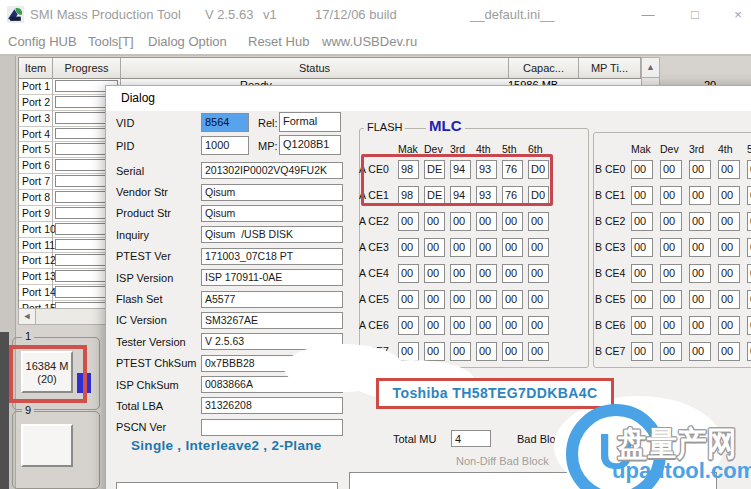  Describe the element at coordinates (268, 123) in the screenshot. I see `rel-label: Rel:` at that location.